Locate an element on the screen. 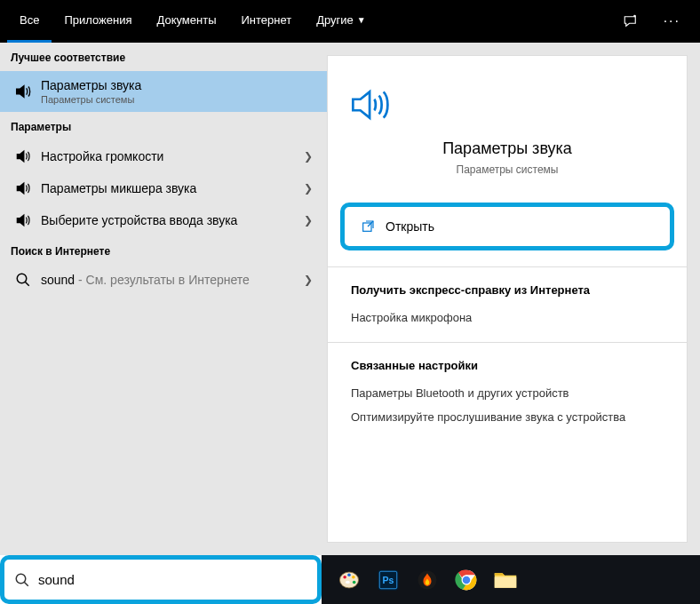 Image resolution: width=700 pixels, height=604 pixels. more-options-button: ··· is located at coordinates (672, 21).